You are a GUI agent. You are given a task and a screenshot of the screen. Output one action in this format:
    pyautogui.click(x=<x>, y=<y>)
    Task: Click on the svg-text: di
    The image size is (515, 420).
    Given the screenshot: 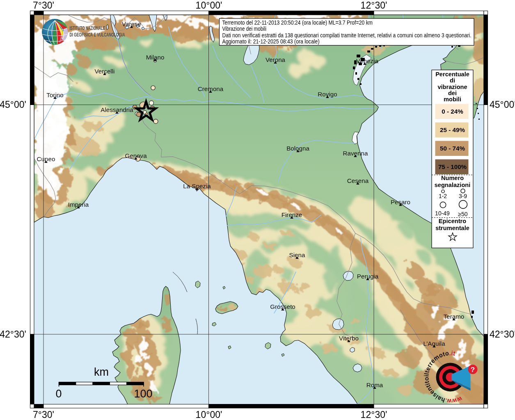 What is the action you would take?
    pyautogui.click(x=452, y=80)
    